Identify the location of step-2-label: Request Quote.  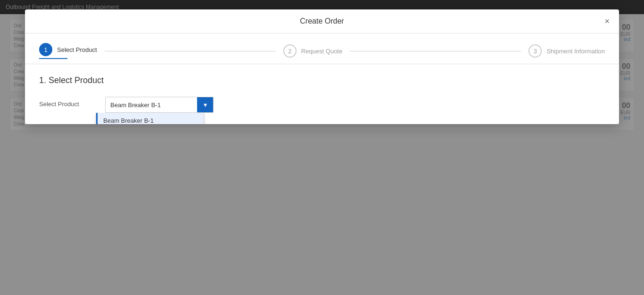
(322, 51).